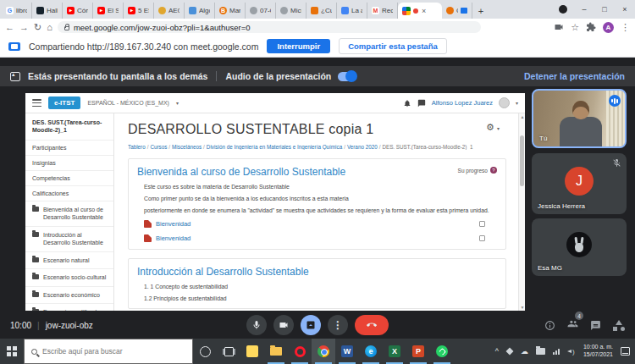  I want to click on browser-tab: La acc, so click(352, 10).